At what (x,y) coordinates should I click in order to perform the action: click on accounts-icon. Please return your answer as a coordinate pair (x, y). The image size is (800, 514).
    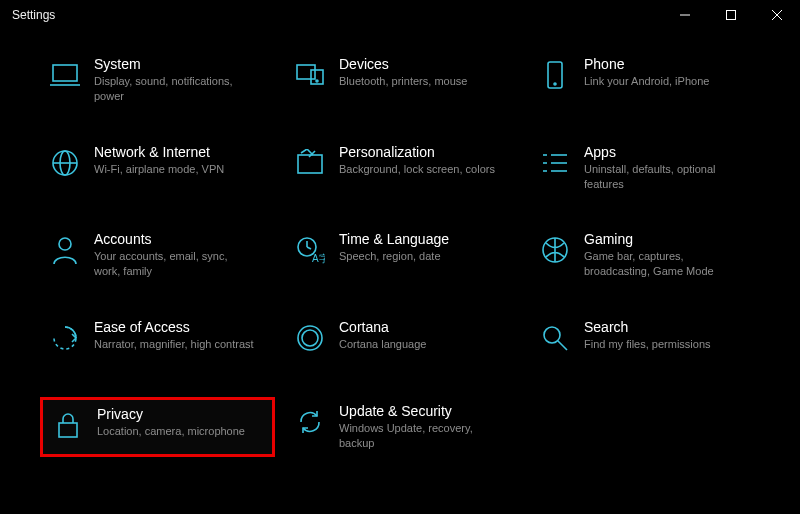
    Looking at the image, I should click on (65, 250).